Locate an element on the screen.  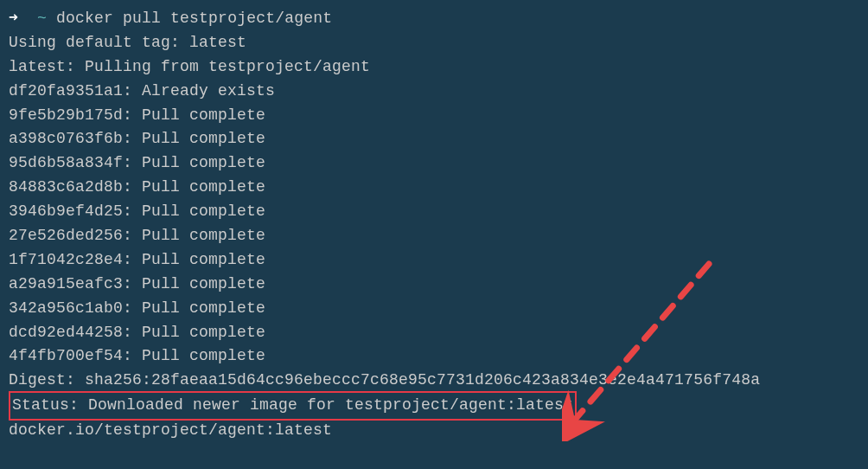
output-line: Using default tag: latest is located at coordinates (434, 43).